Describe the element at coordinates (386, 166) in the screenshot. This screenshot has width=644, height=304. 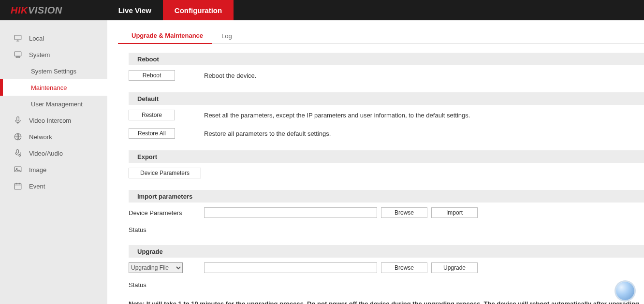
I see `section-export: Export Device Parameters` at that location.